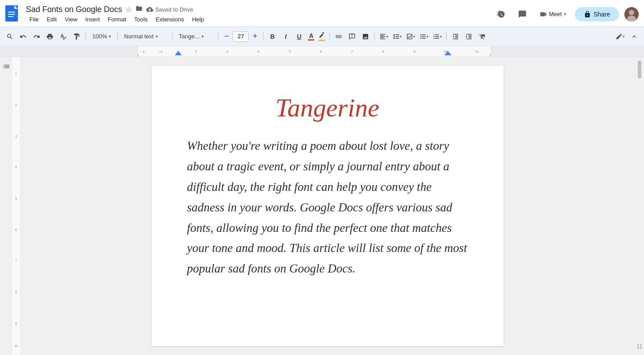 The image size is (644, 355). I want to click on outline-toggle-button, so click(6, 67).